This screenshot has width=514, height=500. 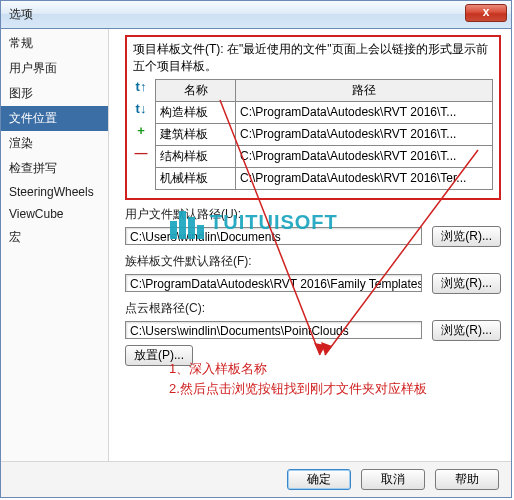 I want to click on pointcloud-path-block: 点云根路径(C): C:\Users\windlin\Documents\Poi…, so click(x=313, y=320).